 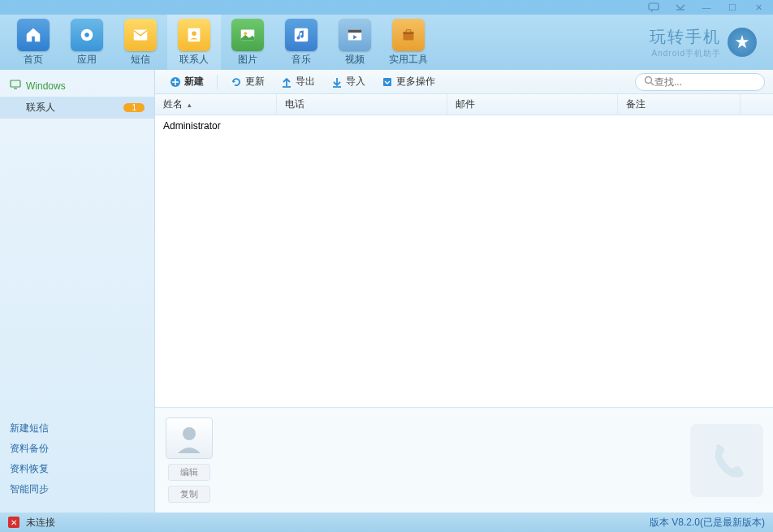 I want to click on export-label: 导出, so click(x=305, y=81).